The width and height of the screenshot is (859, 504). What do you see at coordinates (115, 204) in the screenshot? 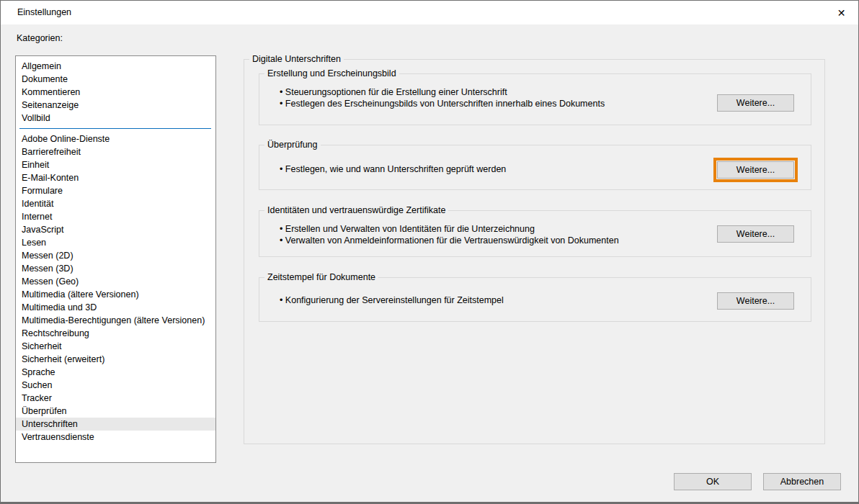
I see `category-item: Identität` at bounding box center [115, 204].